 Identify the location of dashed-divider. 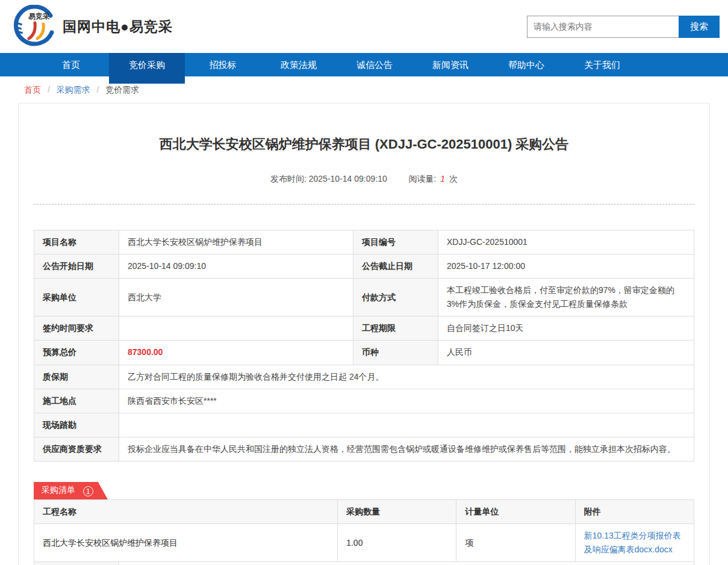
(364, 205).